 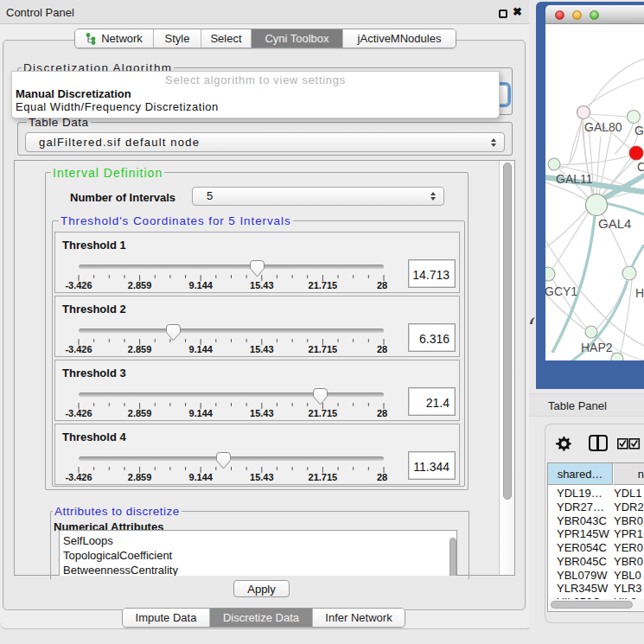 What do you see at coordinates (640, 131) in the screenshot?
I see `svg-text: GA` at bounding box center [640, 131].